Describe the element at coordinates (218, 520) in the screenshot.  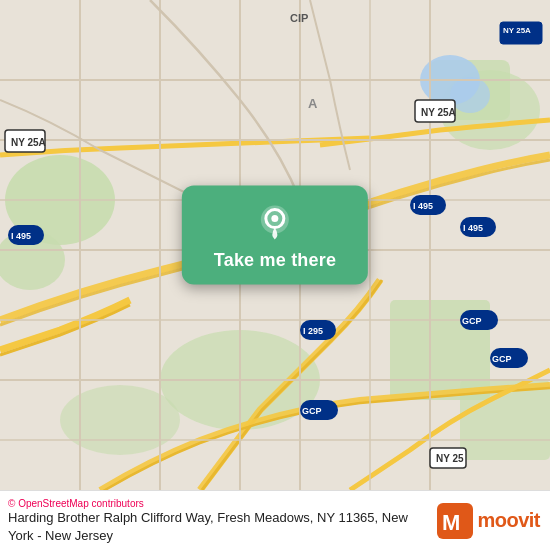
I see `bottom-left-info: © OpenStreetMap contributors Harding Bro…` at that location.